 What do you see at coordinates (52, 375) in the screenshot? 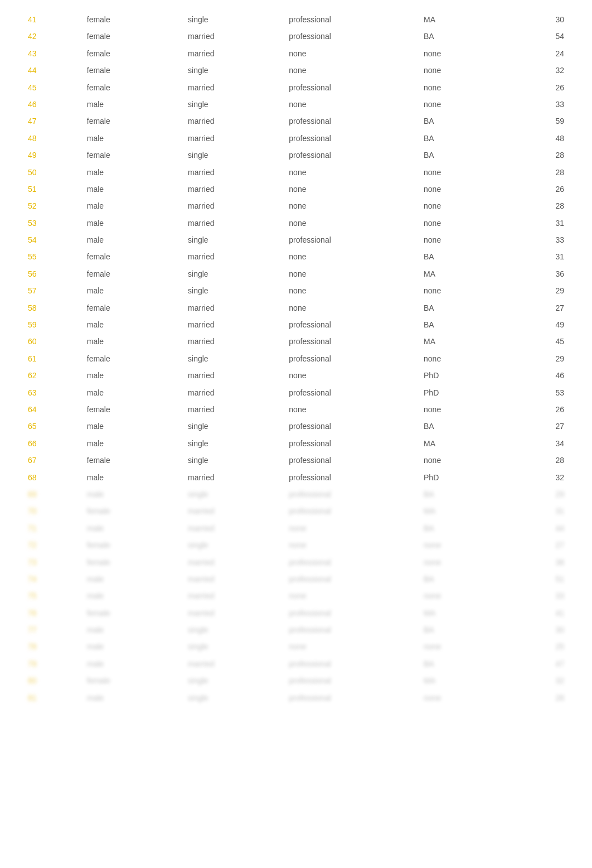
I see `cell-id: 62` at bounding box center [52, 375].